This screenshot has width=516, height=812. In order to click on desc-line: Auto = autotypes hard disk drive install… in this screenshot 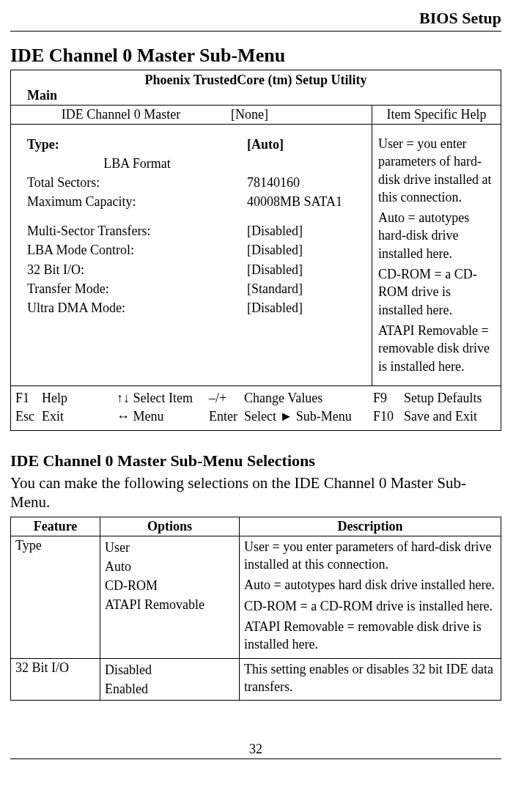, I will do `click(370, 585)`.